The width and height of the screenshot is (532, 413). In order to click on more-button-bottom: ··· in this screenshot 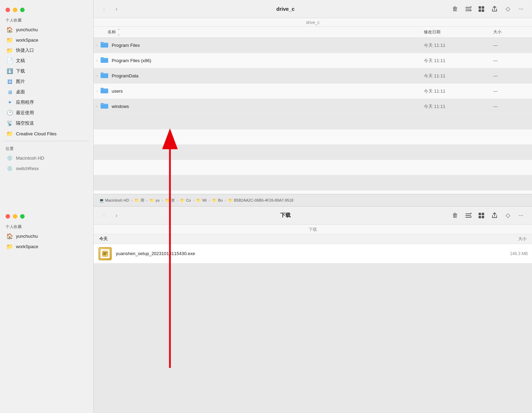, I will do `click(521, 216)`.